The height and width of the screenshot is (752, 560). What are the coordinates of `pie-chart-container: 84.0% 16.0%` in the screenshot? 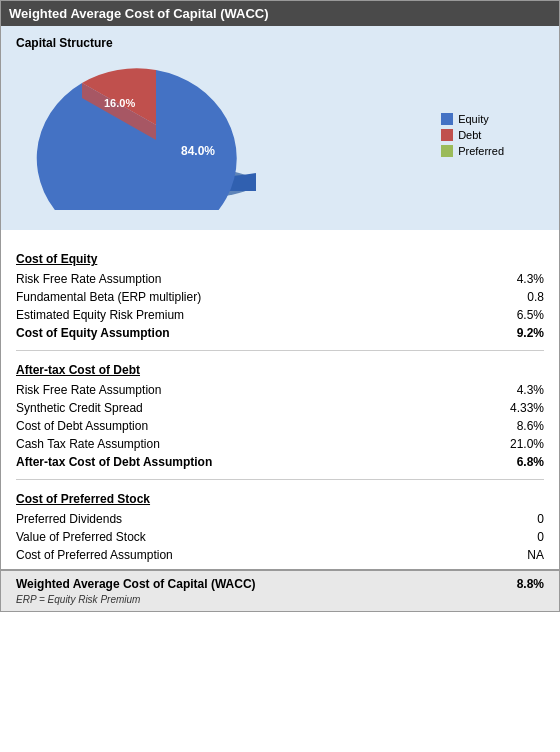 It's located at (176, 135).